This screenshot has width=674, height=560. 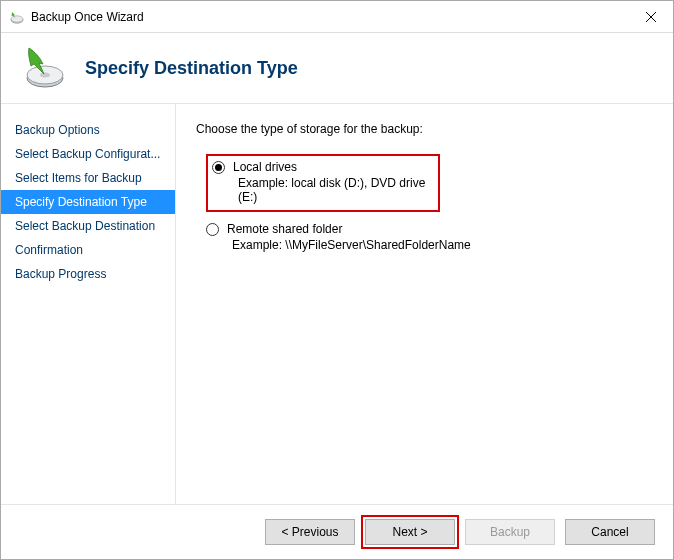 What do you see at coordinates (337, 17) in the screenshot?
I see `titlebar: Backup Once Wizard` at bounding box center [337, 17].